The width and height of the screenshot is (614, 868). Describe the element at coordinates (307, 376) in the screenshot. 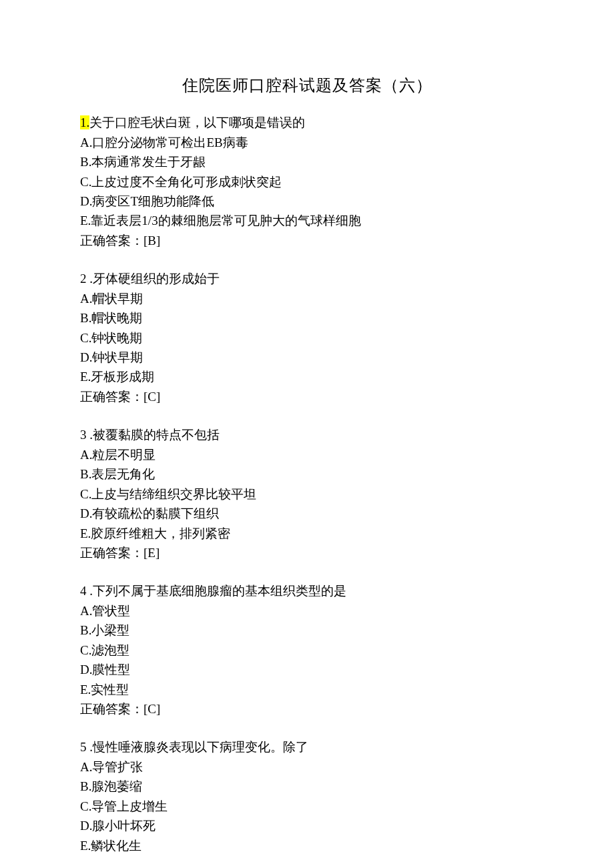

I see `question-option: E.牙板形成期` at that location.